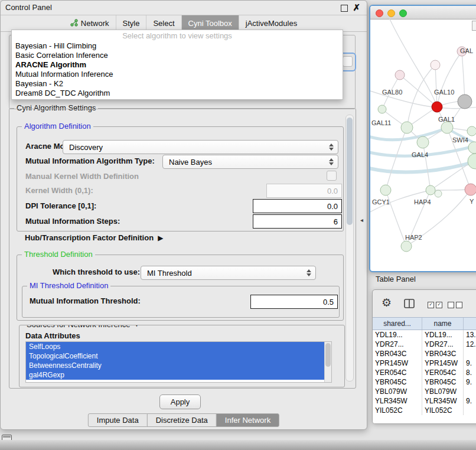  I want to click on data-attributes-list: SelfLoopsTopologicalCoefficientBetweenne…, so click(178, 362).